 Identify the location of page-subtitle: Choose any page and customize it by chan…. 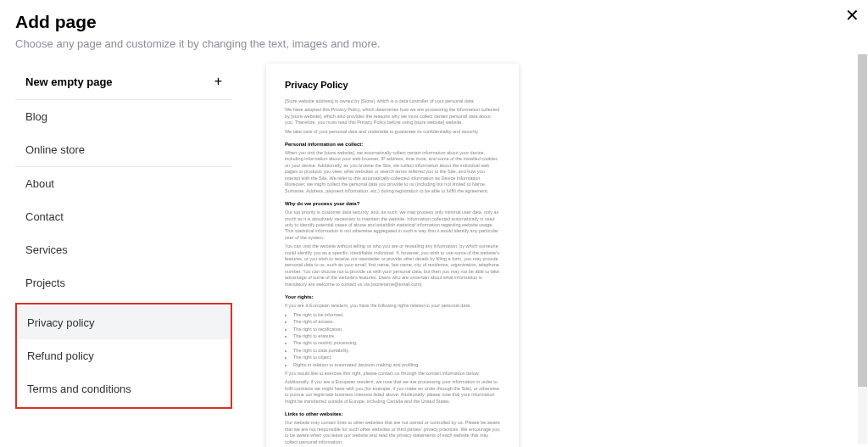
(434, 44).